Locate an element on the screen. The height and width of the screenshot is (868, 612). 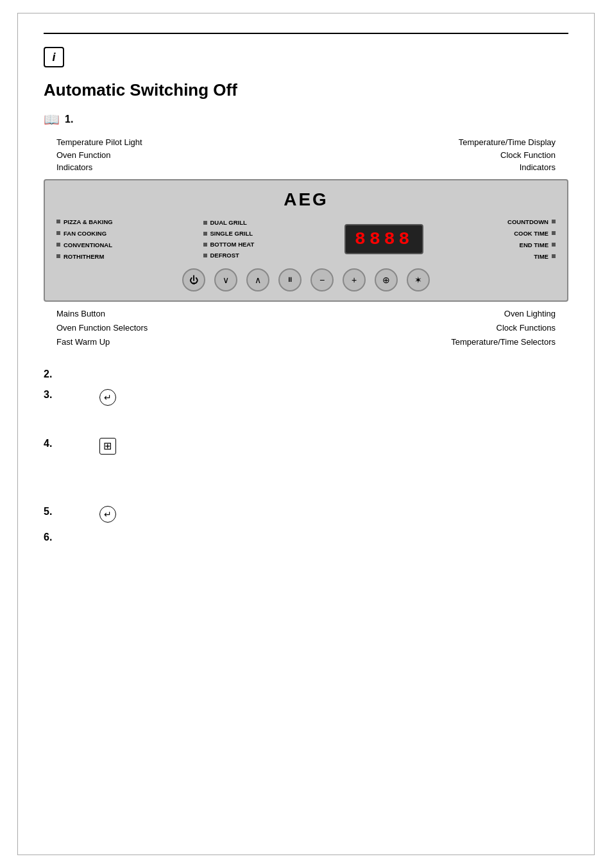
step6-num: 6. is located at coordinates (55, 537).